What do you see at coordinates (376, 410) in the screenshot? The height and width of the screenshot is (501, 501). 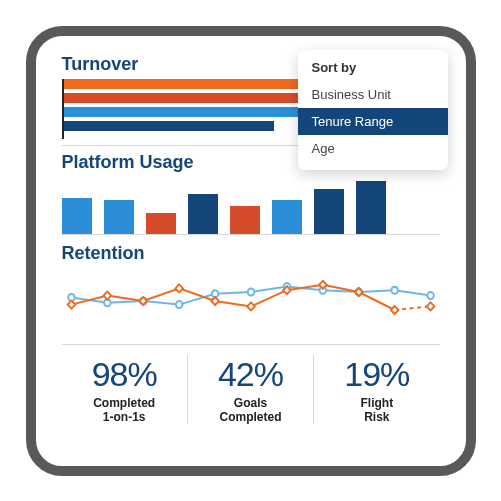 I see `stat-label: Flight Risk` at bounding box center [376, 410].